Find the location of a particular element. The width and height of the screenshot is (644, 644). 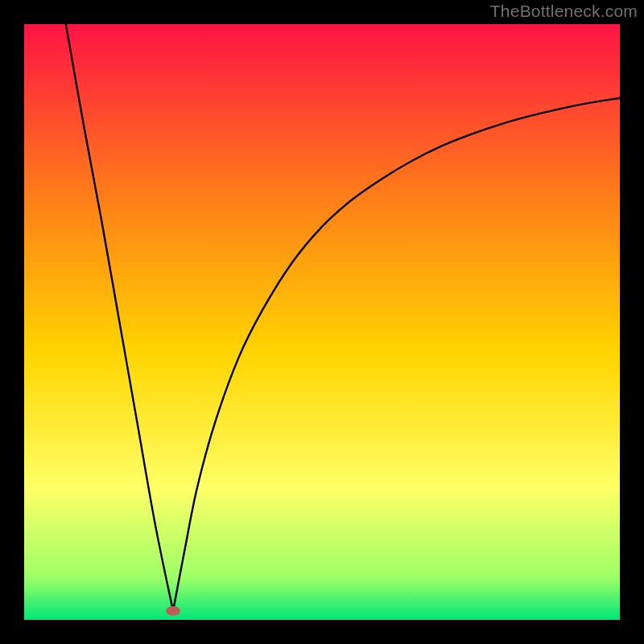

watermark-text: TheBottleneck.com is located at coordinates (564, 11).